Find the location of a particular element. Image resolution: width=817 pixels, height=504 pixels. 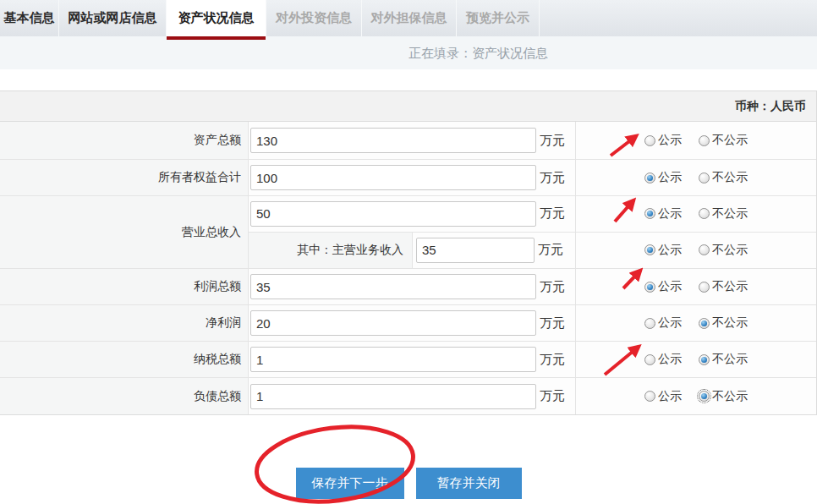

tab-website-info: 网站或网店信息 is located at coordinates (113, 19).